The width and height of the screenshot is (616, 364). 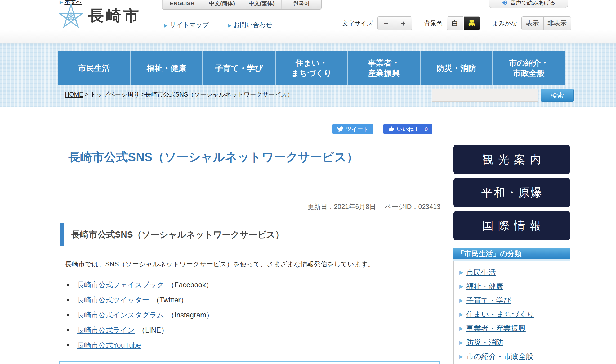 I want to click on font-size-decrease-button: −, so click(x=386, y=23).